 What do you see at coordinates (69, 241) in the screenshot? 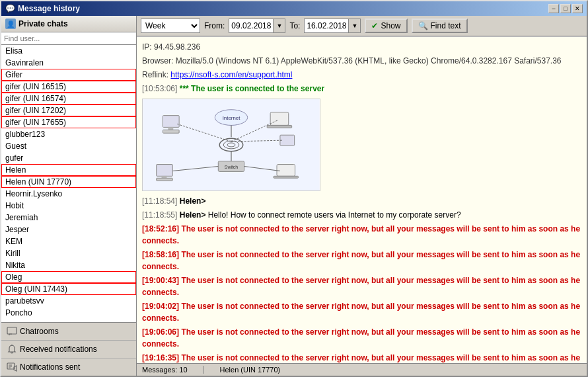
I see `list-item: KEM` at bounding box center [69, 241].